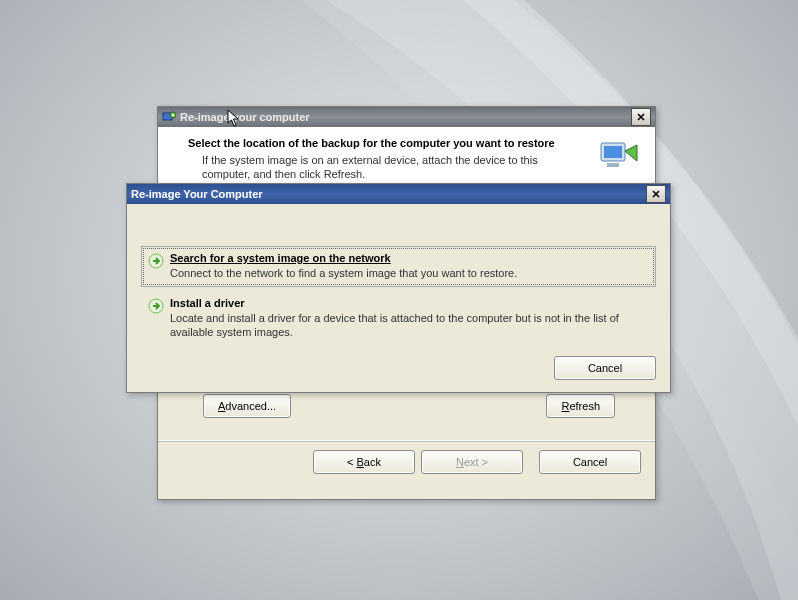  I want to click on wizard-header-desc: If the system image is on an external de…, so click(386, 167).